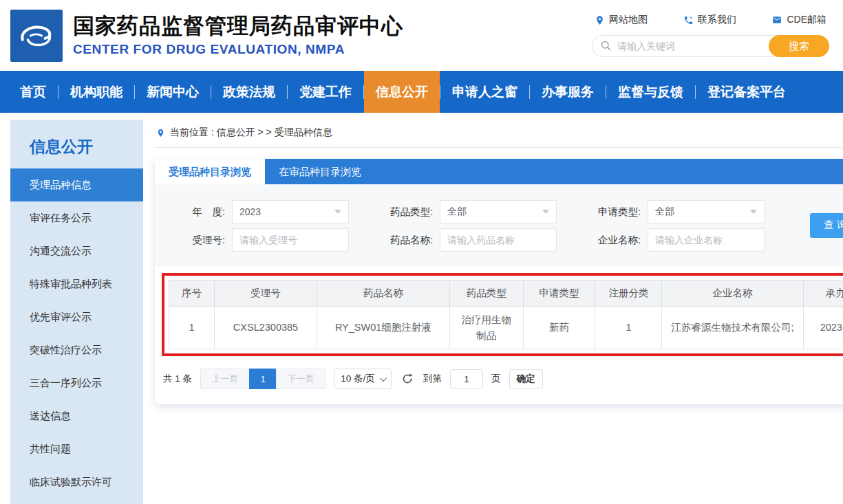 The width and height of the screenshot is (843, 504). Describe the element at coordinates (467, 379) in the screenshot. I see `goto-page-input` at that location.